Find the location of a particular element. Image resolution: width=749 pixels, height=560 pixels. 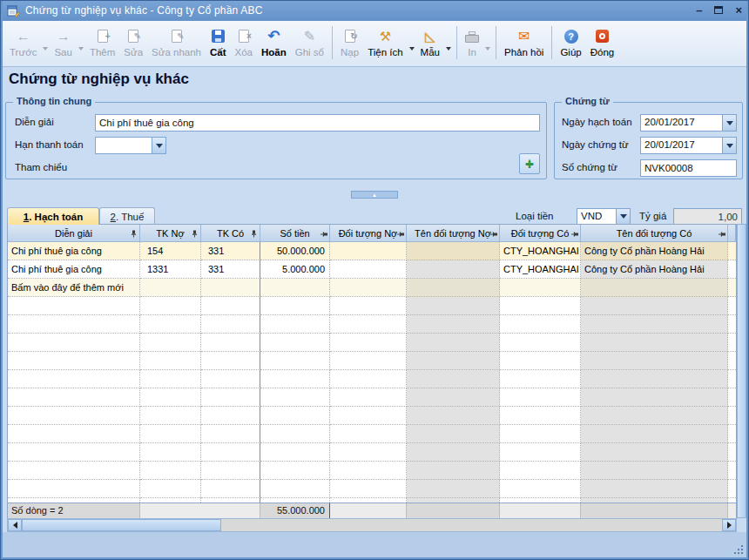

toolbar-button-in: In is located at coordinates (472, 43).